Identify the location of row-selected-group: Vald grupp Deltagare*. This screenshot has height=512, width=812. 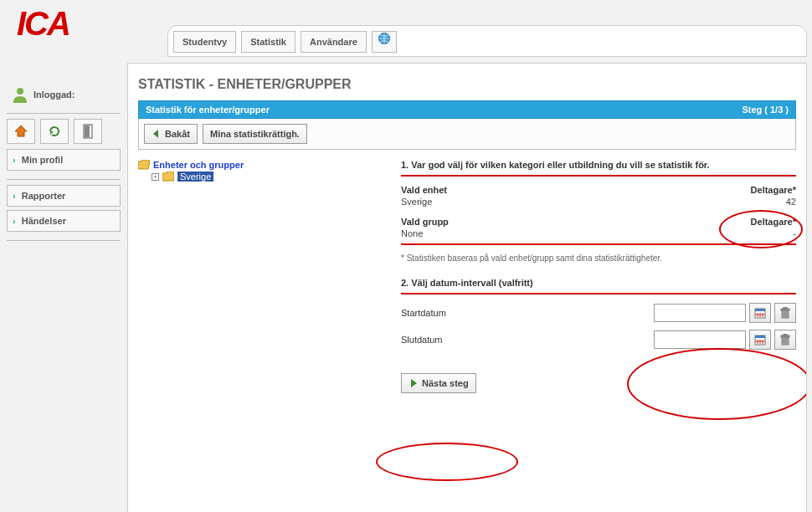
(599, 222).